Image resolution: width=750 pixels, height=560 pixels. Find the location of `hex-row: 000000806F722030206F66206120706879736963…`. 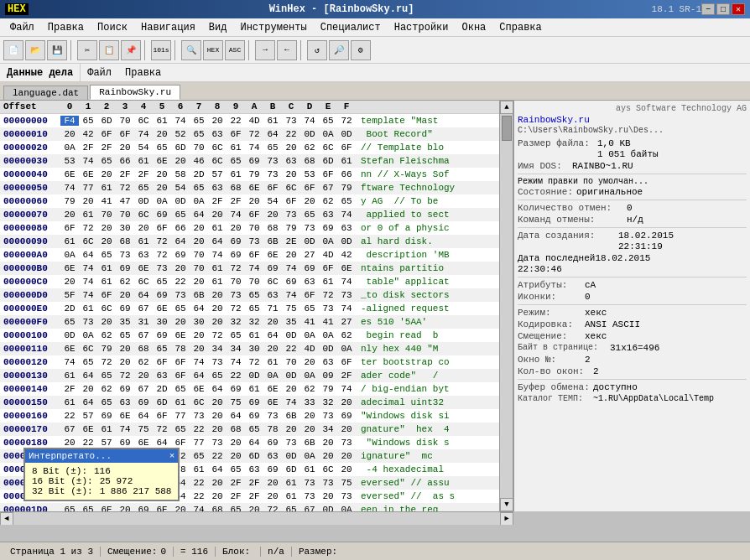

hex-row: 000000806F722030206F66206120706879736963… is located at coordinates (257, 228).